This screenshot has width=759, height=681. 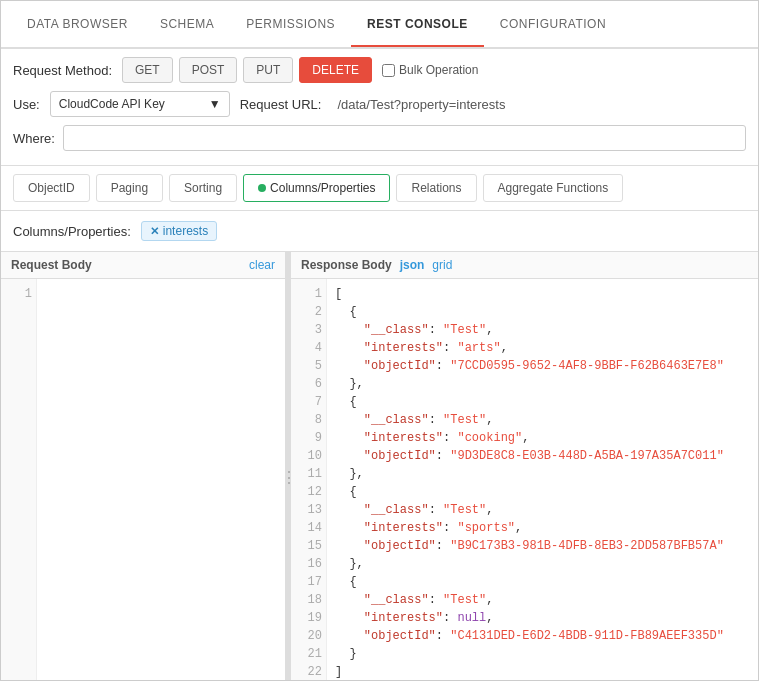 What do you see at coordinates (179, 231) in the screenshot?
I see `tag-interests: ✕ interests` at bounding box center [179, 231].